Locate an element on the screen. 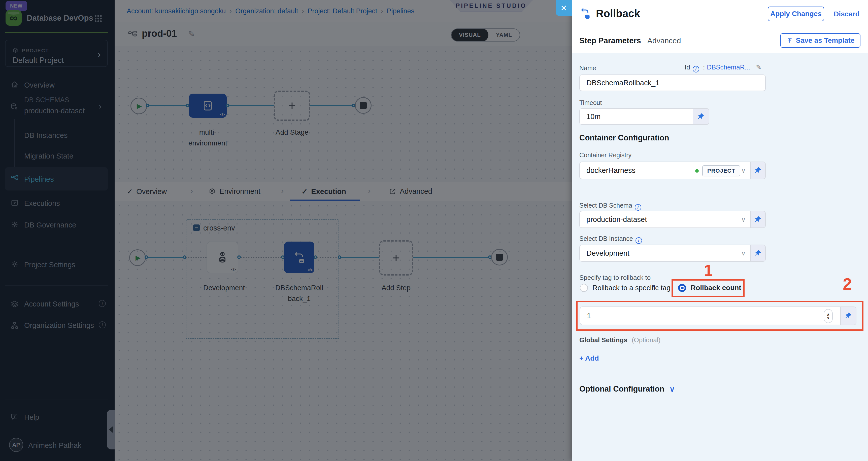 The image size is (868, 461). edit-id-icon: ✎ is located at coordinates (757, 67).